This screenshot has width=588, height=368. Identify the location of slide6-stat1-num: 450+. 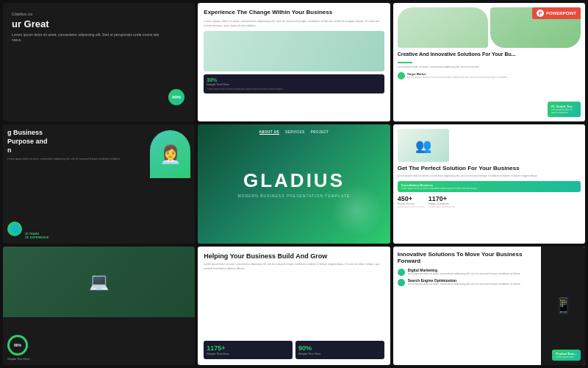
(411, 199).